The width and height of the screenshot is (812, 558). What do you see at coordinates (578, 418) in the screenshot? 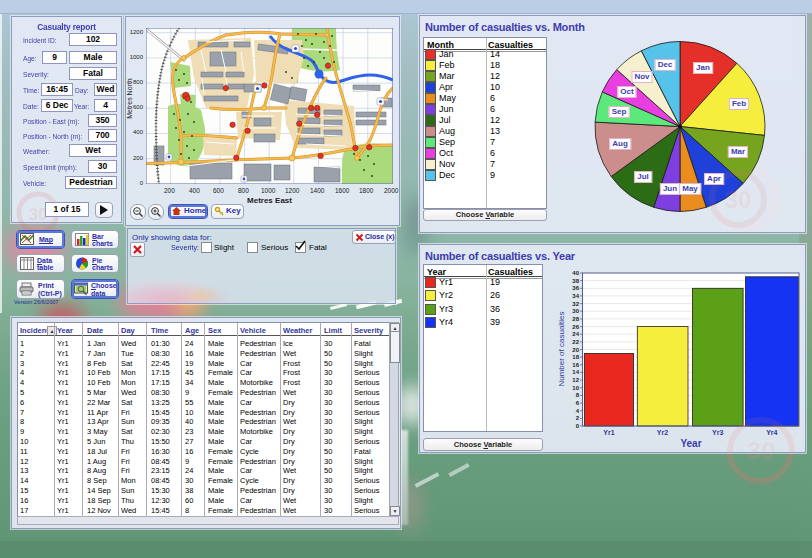
I see `svg-text: 2` at bounding box center [578, 418].